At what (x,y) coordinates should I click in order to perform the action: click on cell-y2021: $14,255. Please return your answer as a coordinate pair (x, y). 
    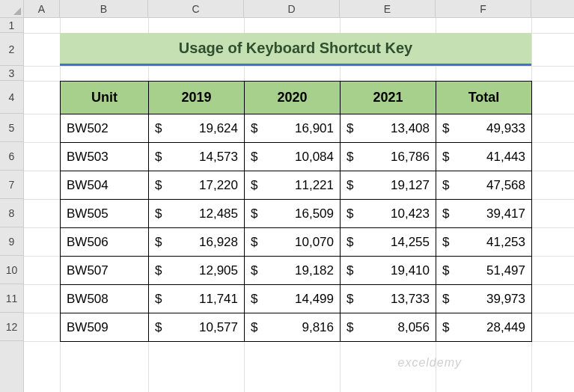
    Looking at the image, I should click on (388, 242).